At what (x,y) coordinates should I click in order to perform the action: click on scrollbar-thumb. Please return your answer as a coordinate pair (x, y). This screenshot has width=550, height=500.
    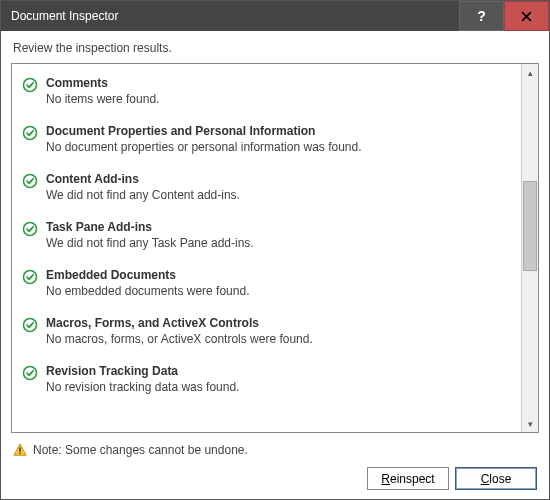
    Looking at the image, I should click on (530, 226).